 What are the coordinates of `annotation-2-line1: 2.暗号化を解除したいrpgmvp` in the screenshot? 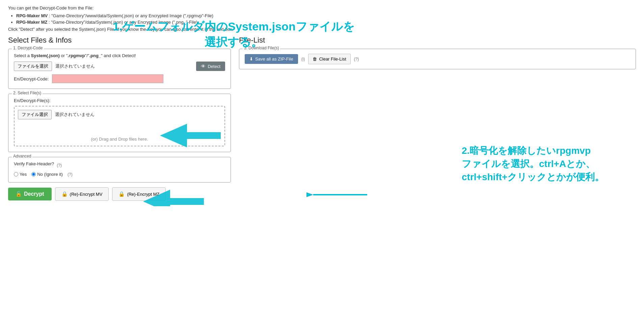 It's located at (533, 151).